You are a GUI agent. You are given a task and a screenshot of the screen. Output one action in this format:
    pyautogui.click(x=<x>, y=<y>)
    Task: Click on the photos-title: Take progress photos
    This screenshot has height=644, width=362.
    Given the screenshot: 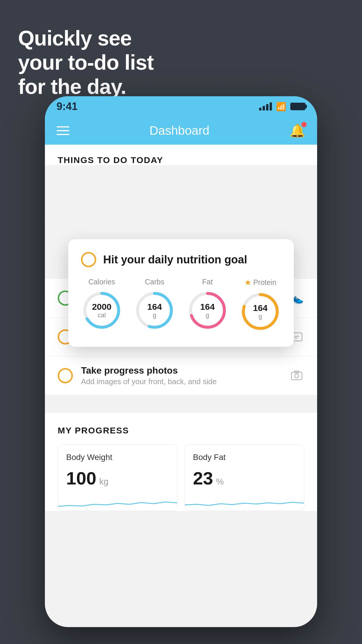 What is the action you would take?
    pyautogui.click(x=181, y=370)
    